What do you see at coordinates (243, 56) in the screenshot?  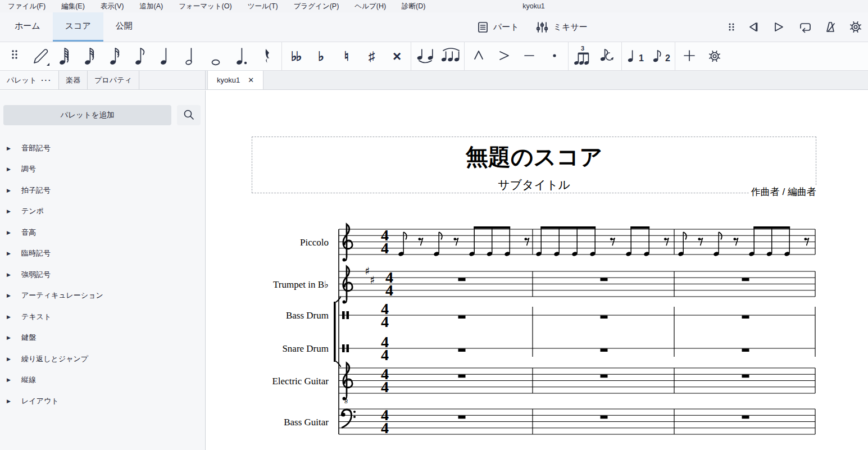 I see `augmentation-dot-button` at bounding box center [243, 56].